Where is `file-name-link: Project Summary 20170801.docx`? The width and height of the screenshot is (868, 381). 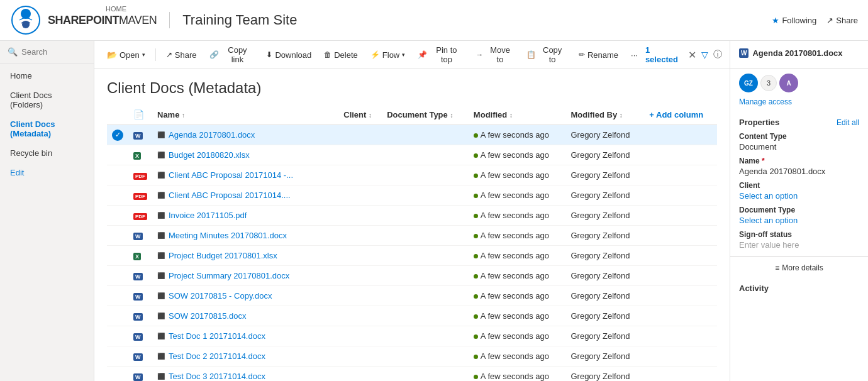 file-name-link: Project Summary 20170801.docx is located at coordinates (229, 275).